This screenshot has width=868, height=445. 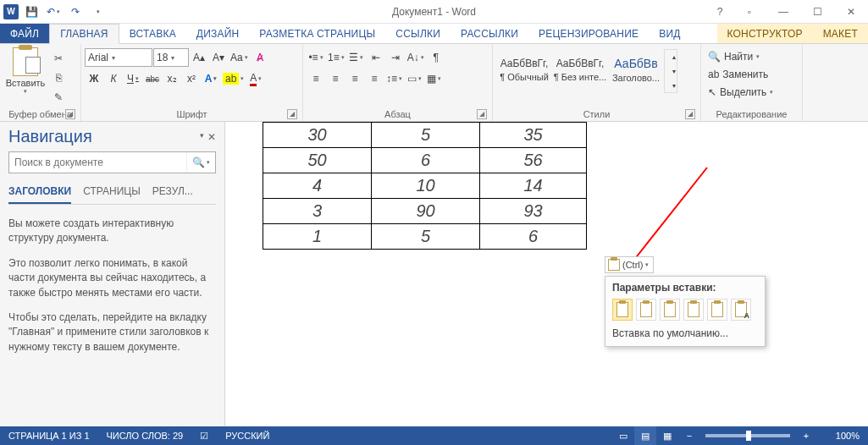 What do you see at coordinates (202, 137) in the screenshot?
I see `navigation-menu-button: ▾` at bounding box center [202, 137].